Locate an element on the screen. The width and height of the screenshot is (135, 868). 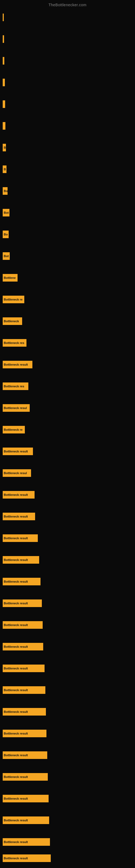
bar-label: Bo is located at coordinates (6, 235).